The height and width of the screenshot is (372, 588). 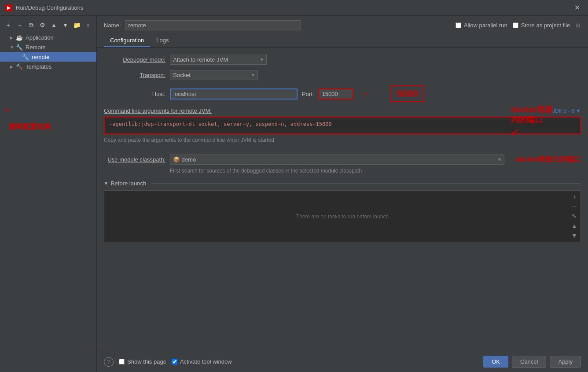 What do you see at coordinates (135, 60) in the screenshot?
I see `debugger-mode-label: Debugger mode:` at bounding box center [135, 60].